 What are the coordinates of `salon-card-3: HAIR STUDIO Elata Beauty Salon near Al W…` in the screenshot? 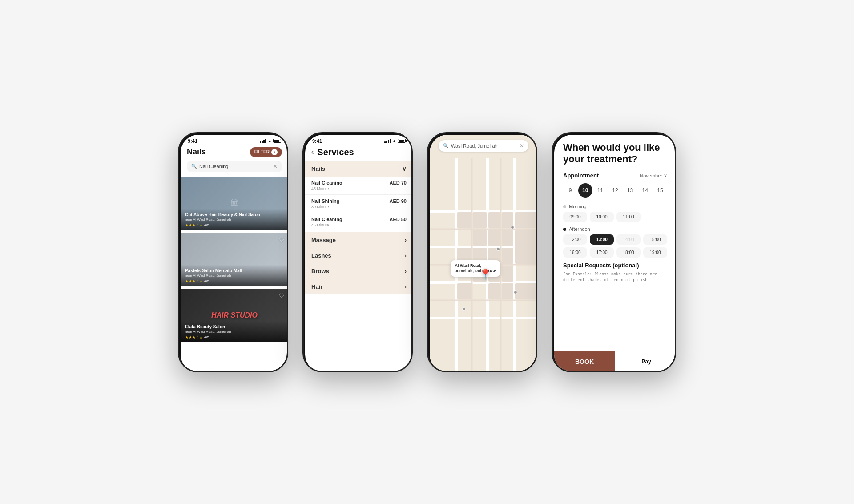 It's located at (234, 315).